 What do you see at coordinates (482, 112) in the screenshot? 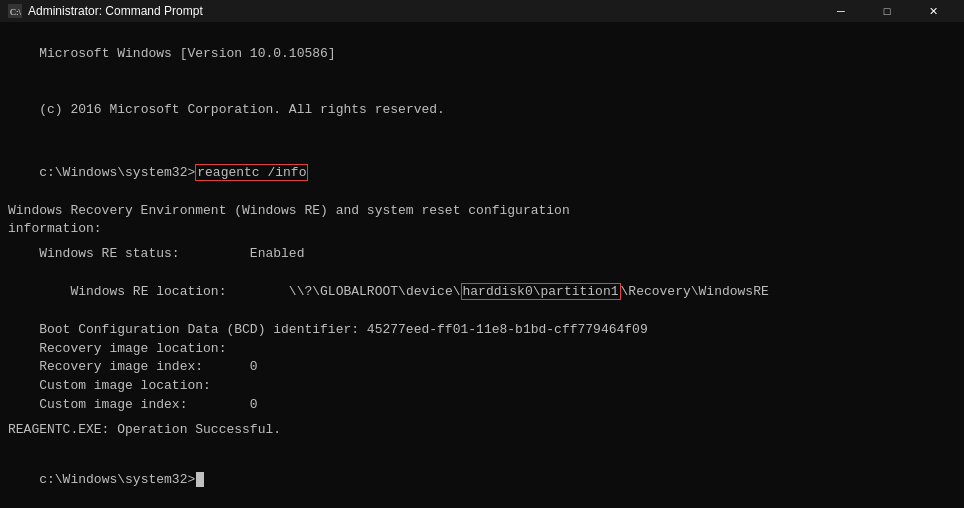
I see `line-copyright: (c) 2016 Microsoft Corporation. All righ…` at bounding box center [482, 112].